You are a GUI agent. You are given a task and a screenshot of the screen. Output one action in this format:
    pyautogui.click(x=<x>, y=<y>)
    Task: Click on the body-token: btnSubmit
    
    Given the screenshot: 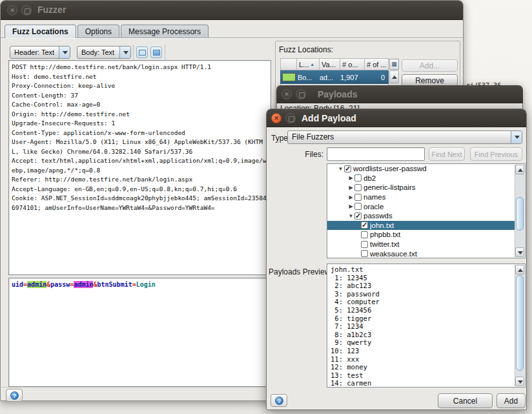 What is the action you would take?
    pyautogui.click(x=115, y=284)
    